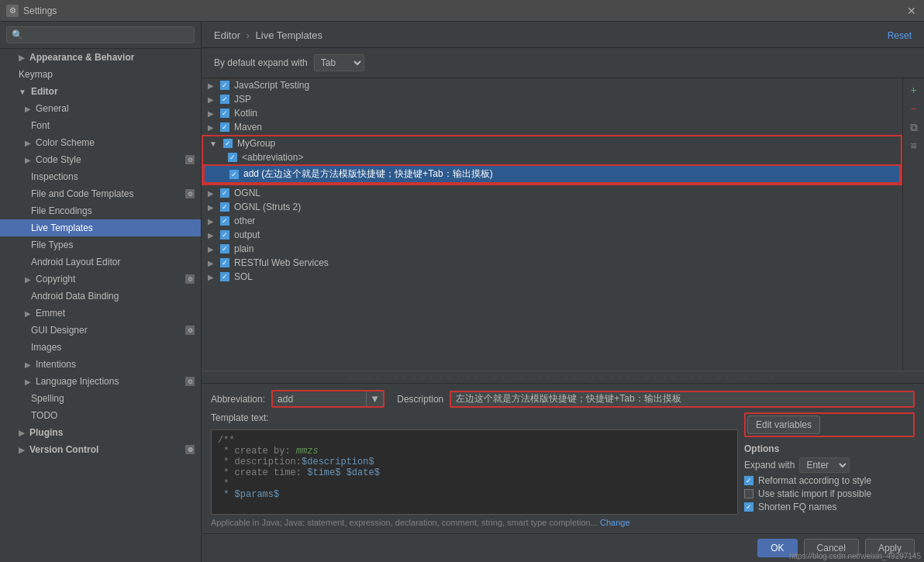 The width and height of the screenshot is (924, 562). I want to click on sidebar-item-label: Keymap, so click(36, 74).